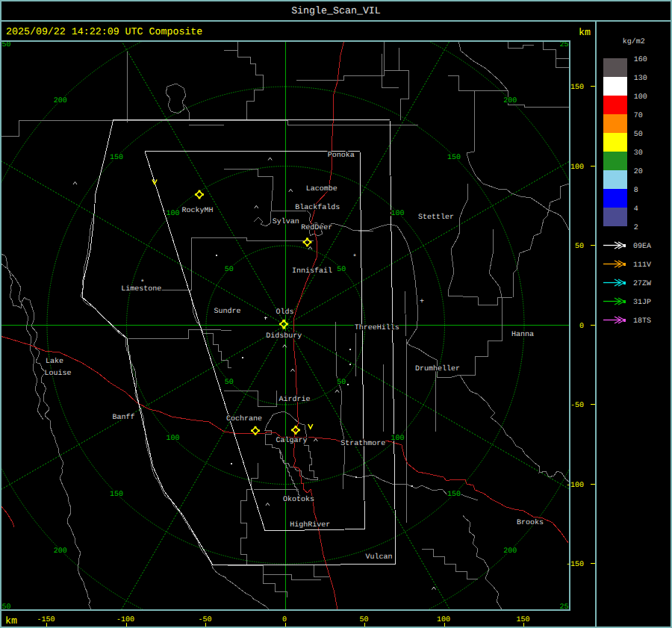 This screenshot has width=672, height=628. I want to click on svg-text: Sylvan, so click(286, 222).